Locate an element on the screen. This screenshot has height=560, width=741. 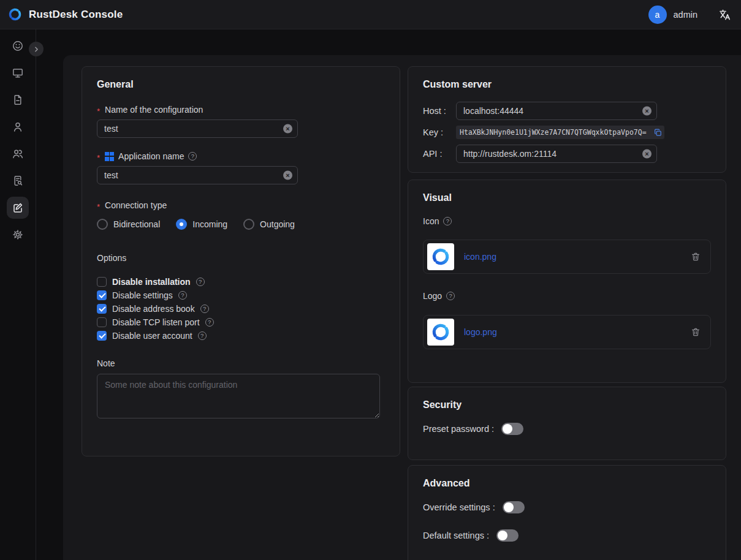
override-settings-toggle is located at coordinates (514, 507).